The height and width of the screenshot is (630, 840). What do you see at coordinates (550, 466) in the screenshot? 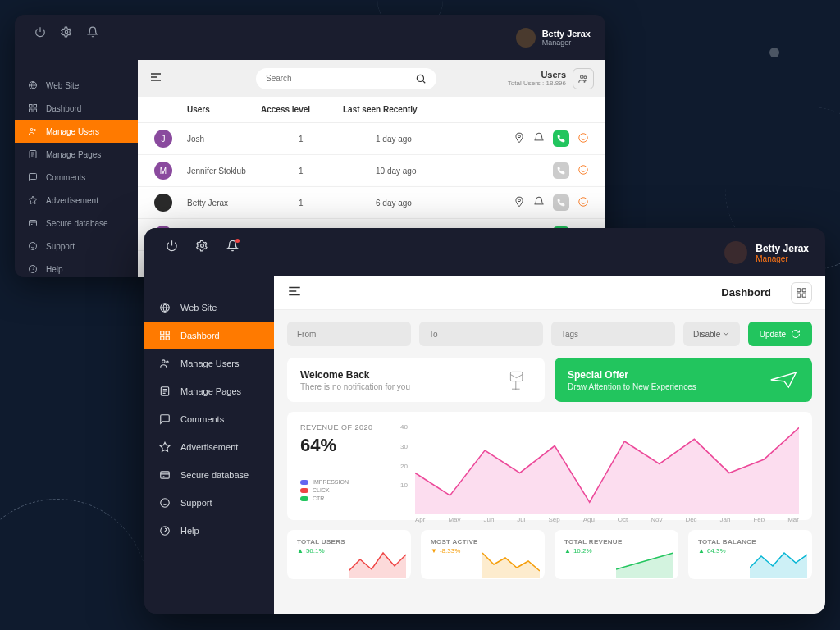
I see `revenue-chart-card: REVENUE OF 2020 64% IMPRESSIONCLICKCTR 1…` at bounding box center [550, 466].